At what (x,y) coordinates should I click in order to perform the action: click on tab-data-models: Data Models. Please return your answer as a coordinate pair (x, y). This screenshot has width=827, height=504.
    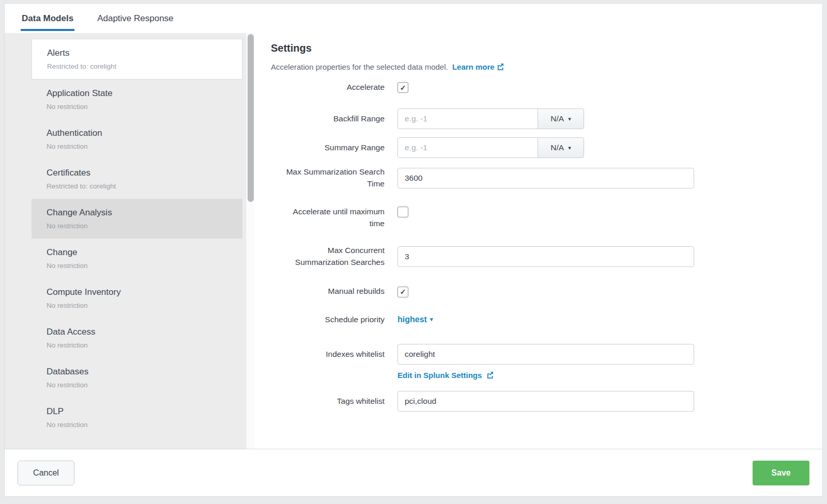
    Looking at the image, I should click on (48, 19).